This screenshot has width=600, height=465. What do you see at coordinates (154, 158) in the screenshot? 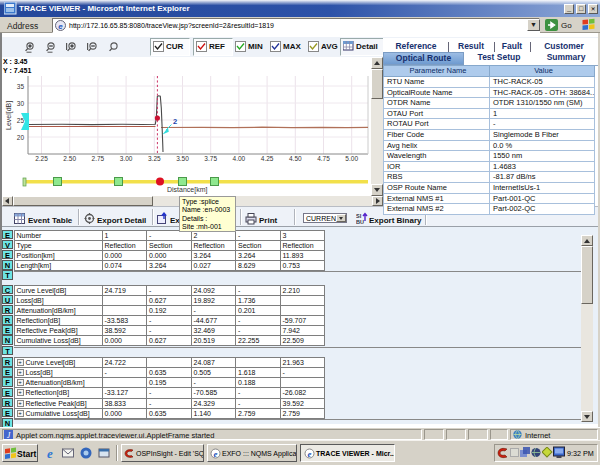
I see `svg-text: 3.25` at bounding box center [154, 158].